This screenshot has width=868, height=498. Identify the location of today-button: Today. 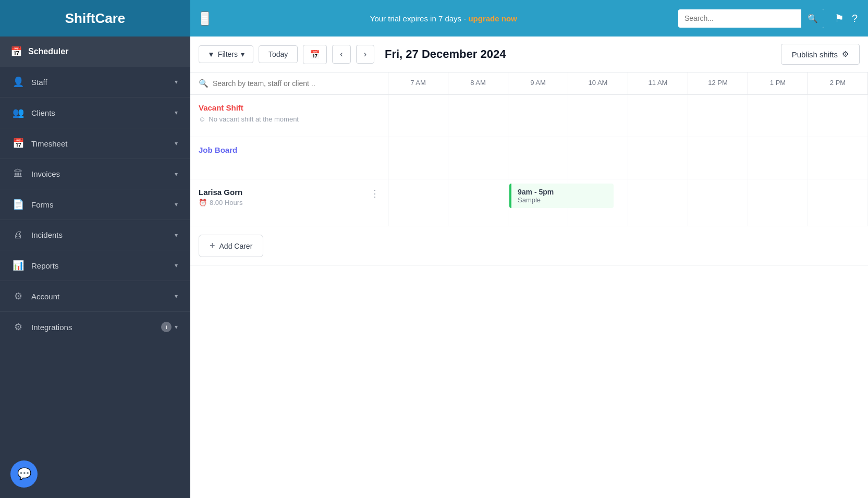
(278, 54).